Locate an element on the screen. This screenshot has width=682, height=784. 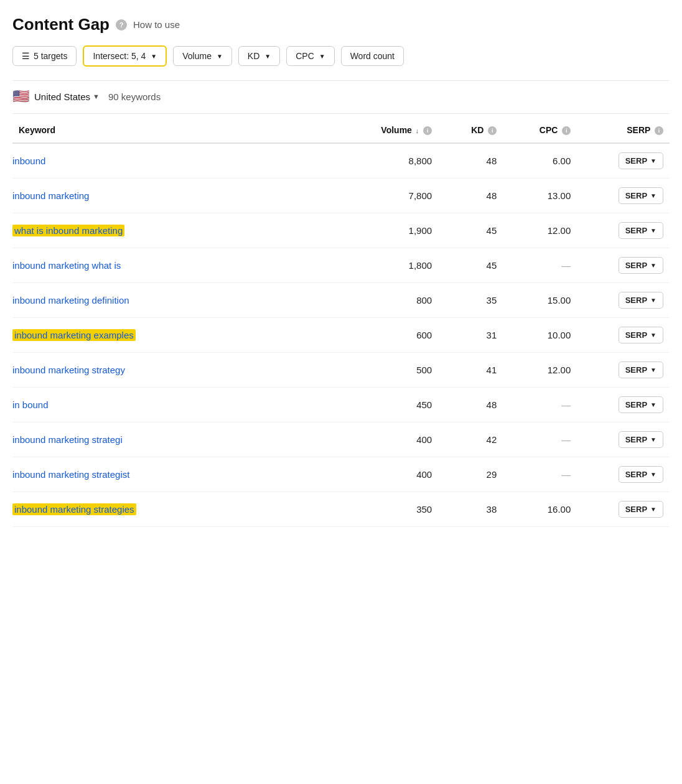
how-to-use-link: How to use is located at coordinates (157, 25).